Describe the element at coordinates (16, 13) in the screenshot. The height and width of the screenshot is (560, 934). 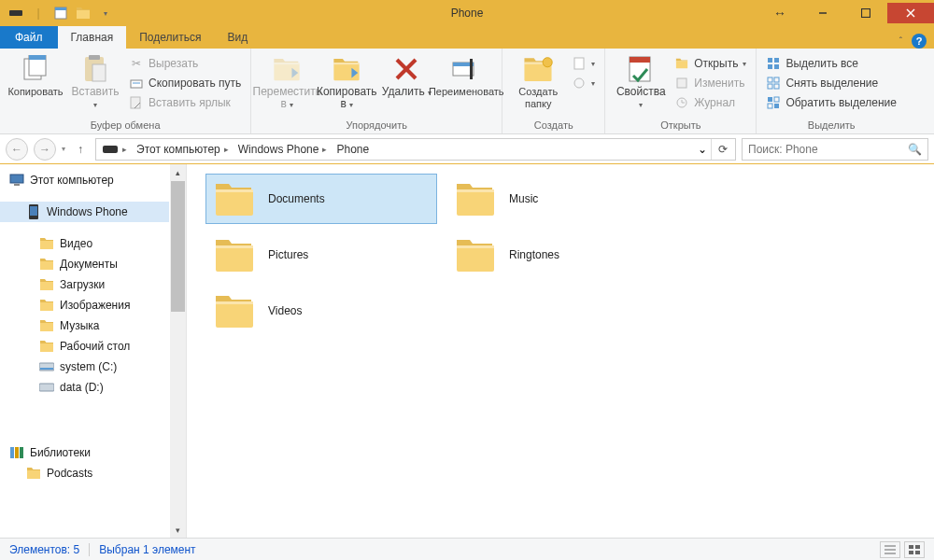
I see `qat-device-icon` at that location.